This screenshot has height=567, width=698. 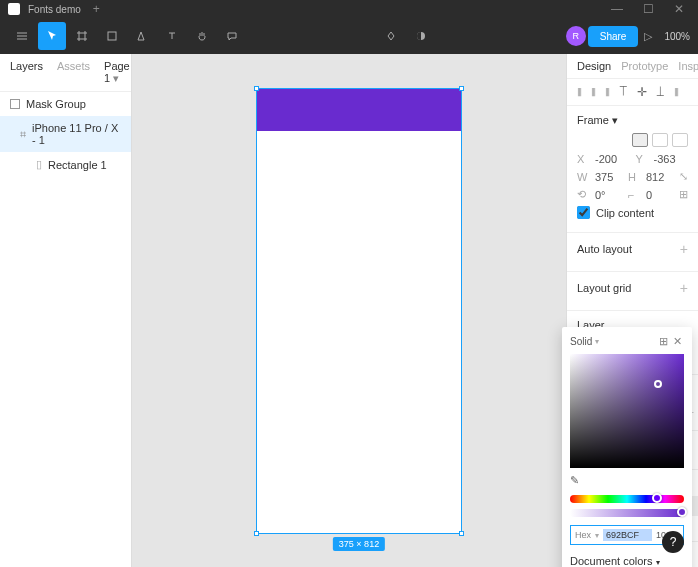 I want to click on layer-rectangle: ▯Rectangle 1, so click(x=66, y=164).